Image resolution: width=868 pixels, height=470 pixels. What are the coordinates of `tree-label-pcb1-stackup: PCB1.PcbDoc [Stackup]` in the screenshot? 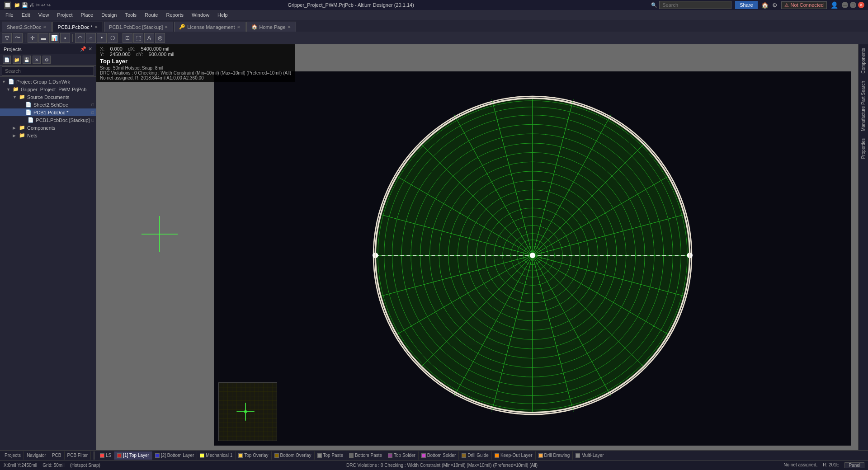 It's located at (62, 120).